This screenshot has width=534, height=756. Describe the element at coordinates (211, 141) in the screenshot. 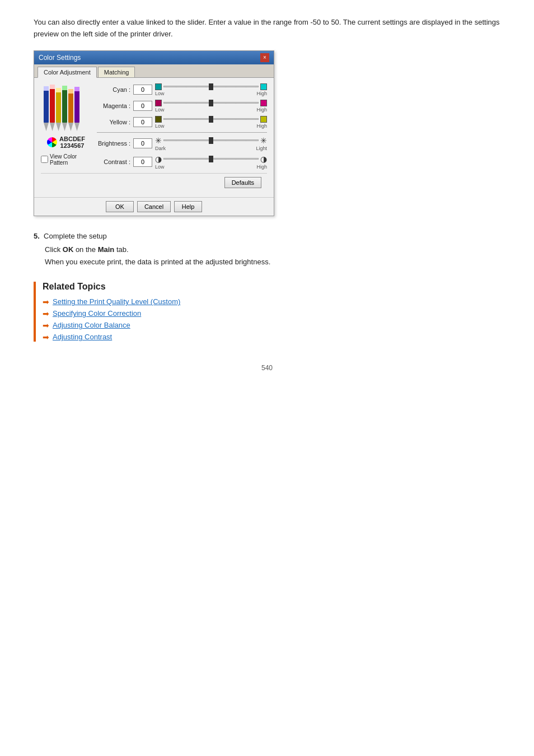

I see `brightness-thumb` at that location.